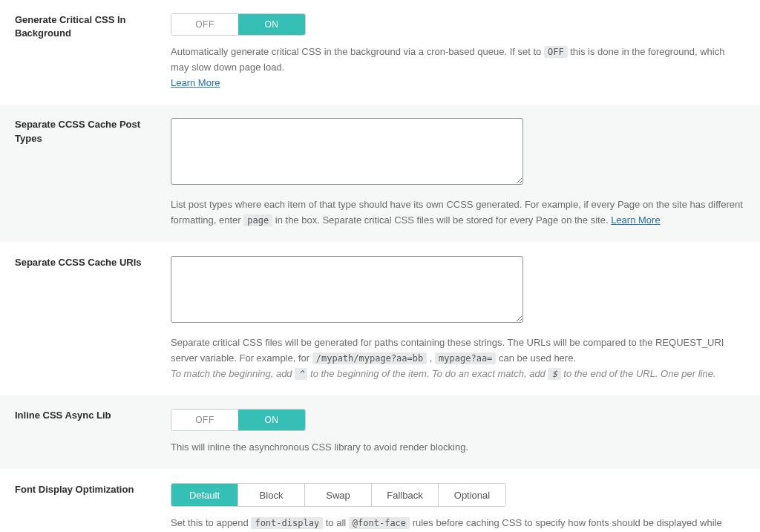 Image resolution: width=760 pixels, height=532 pixels. What do you see at coordinates (211, 522) in the screenshot?
I see `desc-text: Set this to append` at bounding box center [211, 522].